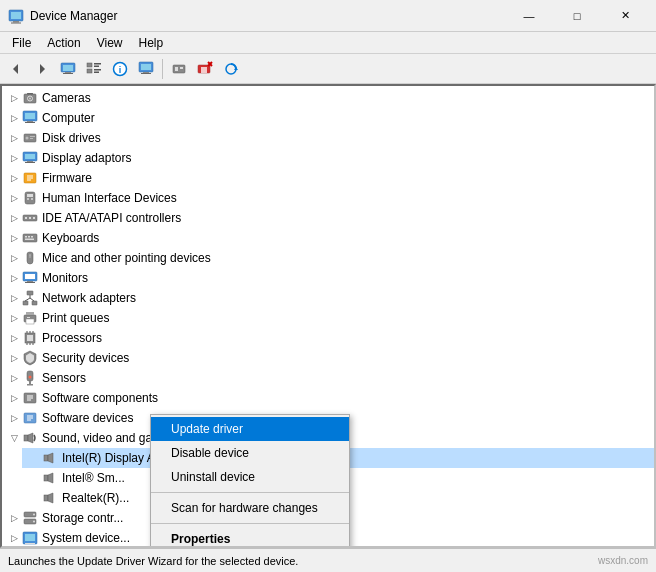 The height and width of the screenshot is (572, 656). I want to click on ctx-disable-device: Disable device, so click(250, 453).